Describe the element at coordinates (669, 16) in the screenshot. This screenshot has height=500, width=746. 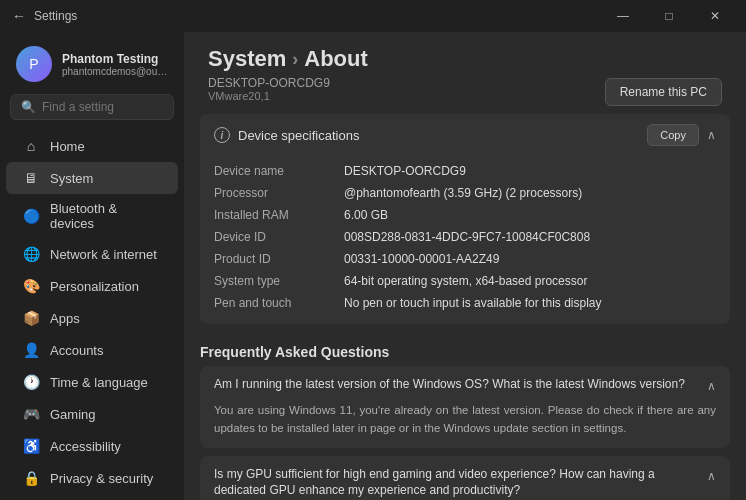
I see `maximize-button: □` at that location.